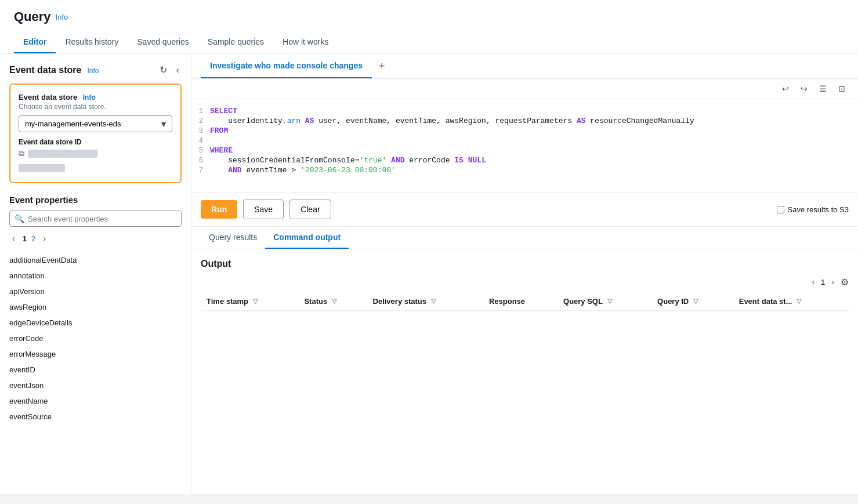 The image size is (858, 504). Describe the element at coordinates (382, 66) in the screenshot. I see `add-query-tab-button: +` at that location.